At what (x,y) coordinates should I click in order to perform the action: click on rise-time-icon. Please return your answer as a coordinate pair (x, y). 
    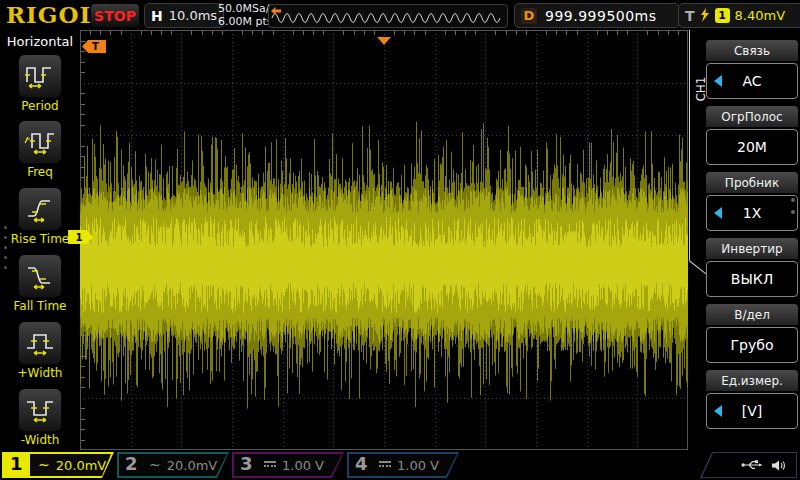
    Looking at the image, I should click on (40, 209).